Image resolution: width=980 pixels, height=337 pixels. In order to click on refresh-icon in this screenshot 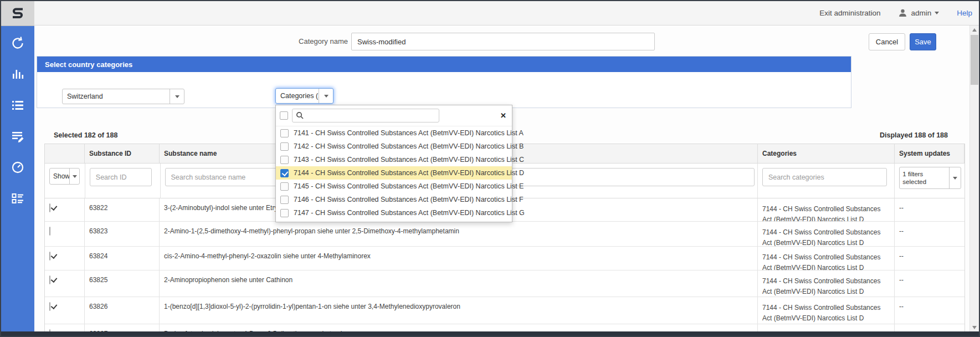, I will do `click(18, 43)`.